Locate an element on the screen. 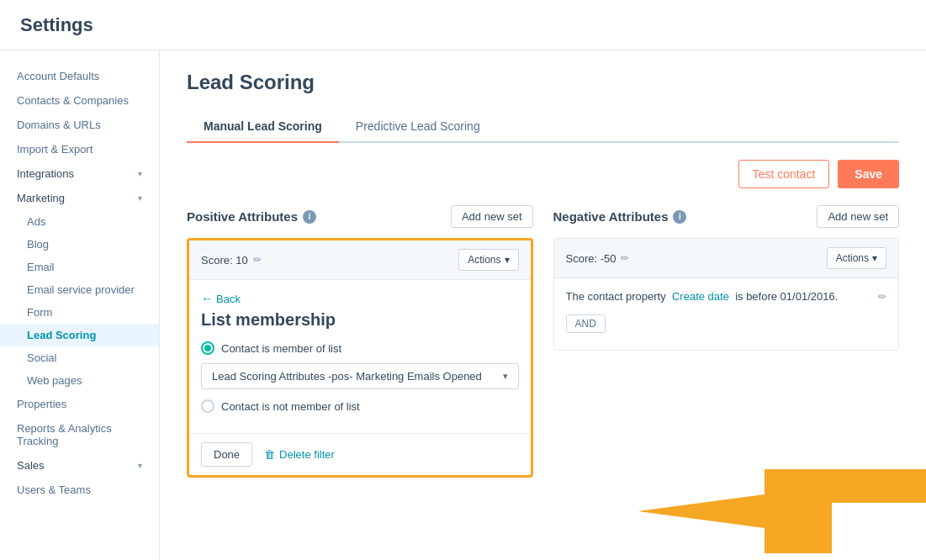 Image resolution: width=926 pixels, height=560 pixels. sidebar-item-form: Form is located at coordinates (79, 313).